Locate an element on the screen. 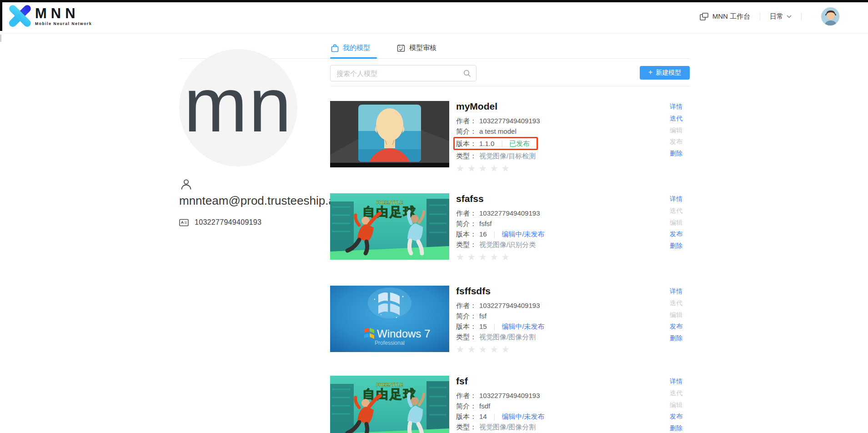 This screenshot has height=433, width=868. tab-my-models: 我的模型 is located at coordinates (351, 48).